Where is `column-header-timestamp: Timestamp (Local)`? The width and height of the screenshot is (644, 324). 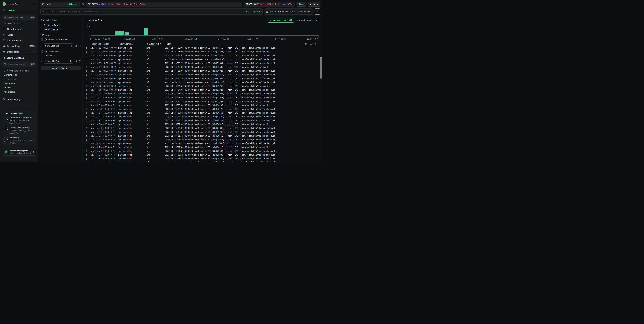
column-header-timestamp: Timestamp (Local) is located at coordinates (104, 44).